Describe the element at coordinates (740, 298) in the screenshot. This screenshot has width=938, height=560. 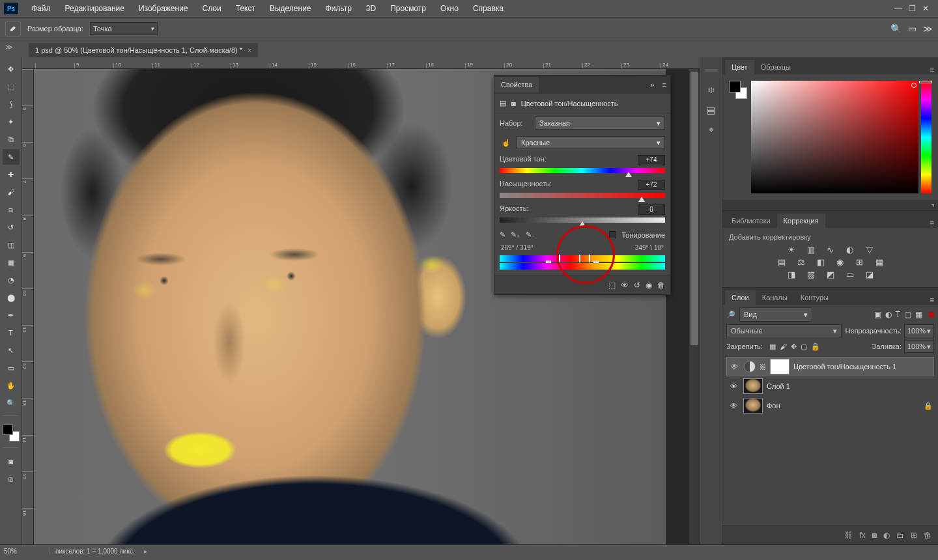
I see `layers-tab: Слои` at that location.